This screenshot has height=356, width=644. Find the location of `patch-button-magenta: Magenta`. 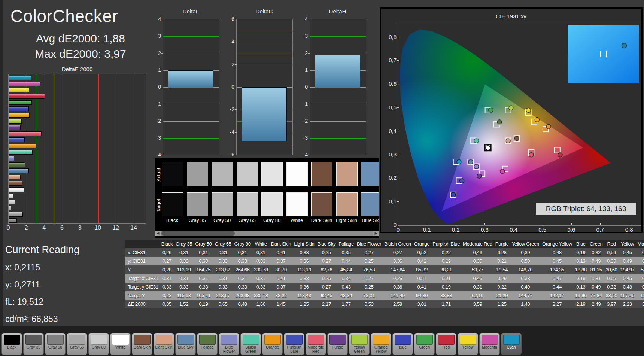

patch-button-magenta: Magenta is located at coordinates (490, 344).